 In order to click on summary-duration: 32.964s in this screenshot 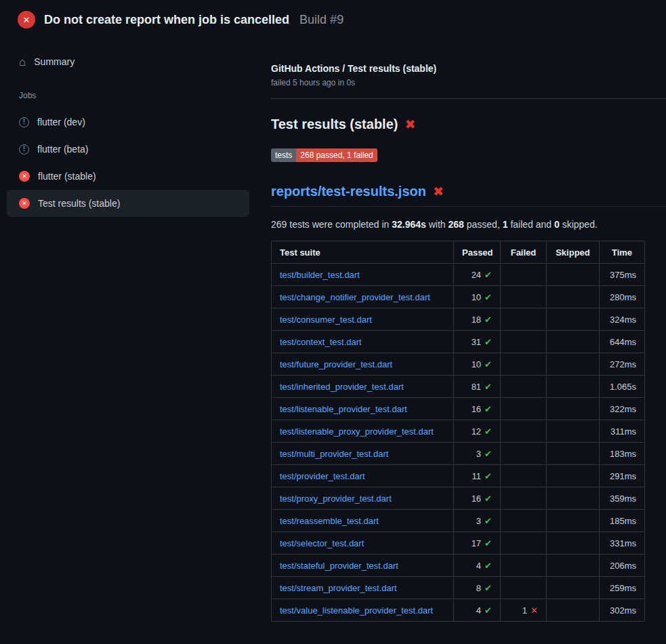, I will do `click(409, 224)`.